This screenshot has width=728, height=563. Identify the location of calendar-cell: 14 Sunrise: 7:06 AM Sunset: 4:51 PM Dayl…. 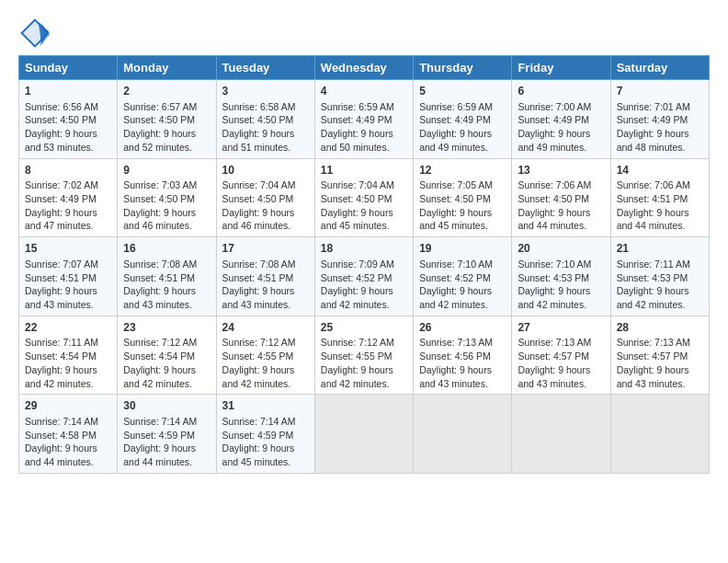
(660, 198).